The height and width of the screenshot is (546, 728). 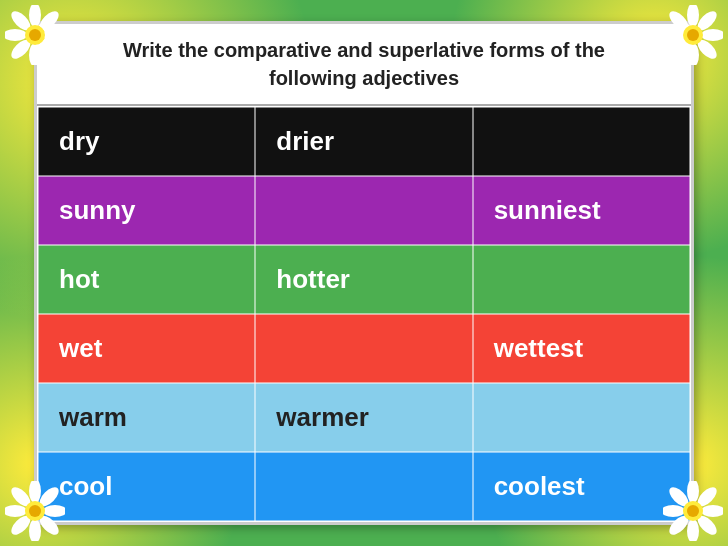 I want to click on cell-wet-0: wet, so click(x=146, y=348).